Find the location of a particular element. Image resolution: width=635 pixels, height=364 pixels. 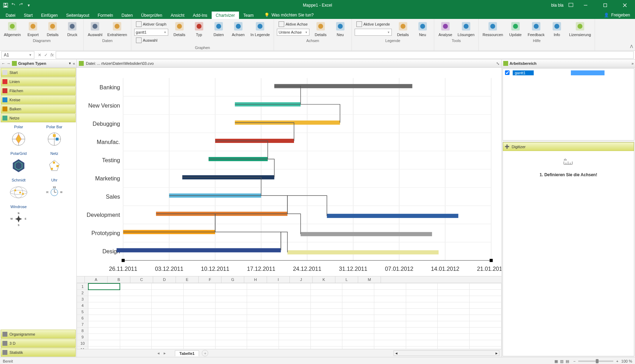

ribbon-btn-update: Update is located at coordinates (515, 29).